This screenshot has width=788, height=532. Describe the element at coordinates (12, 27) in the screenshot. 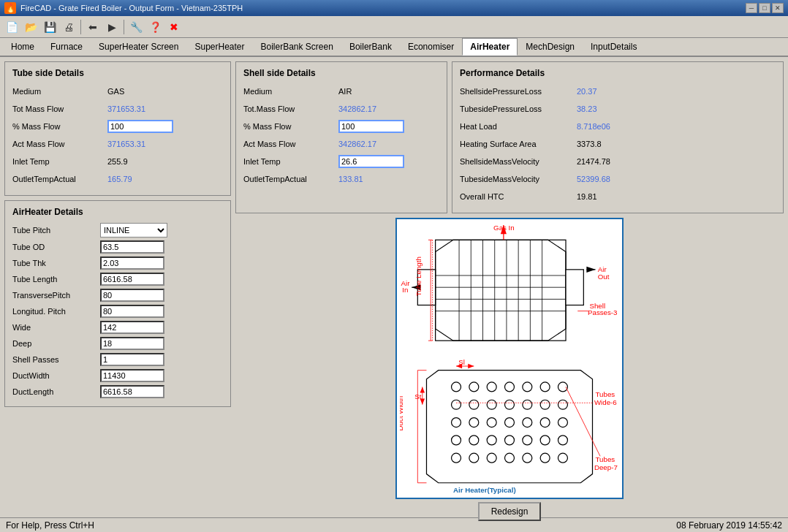

I see `toolbar-new: 📄` at that location.